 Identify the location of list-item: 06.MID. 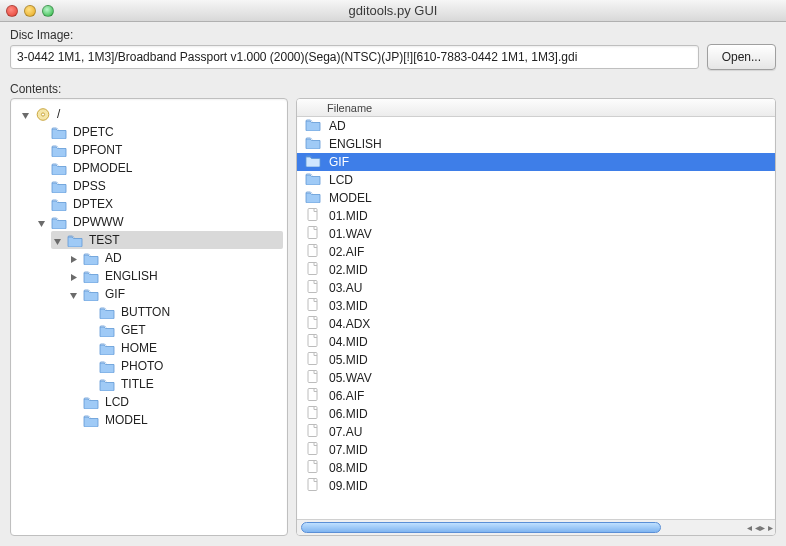
(536, 414).